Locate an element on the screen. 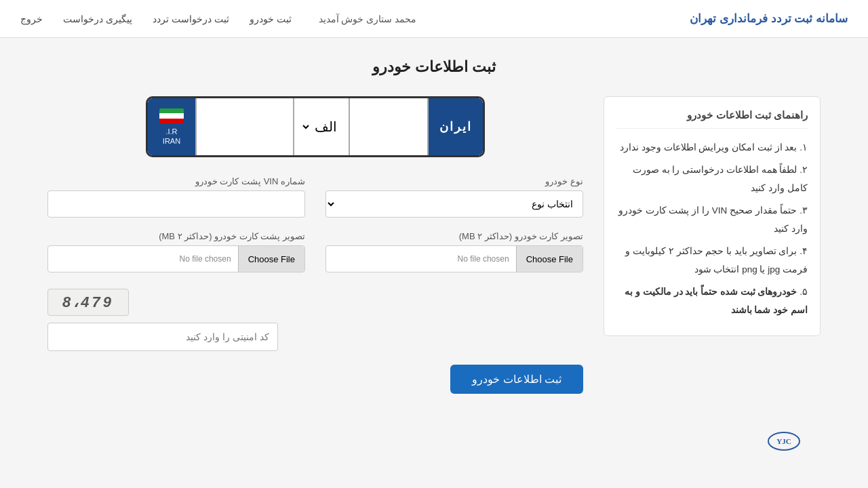 This screenshot has height=488, width=868. list-item: ۵. خودروهای ثبت شده حتماً باید در مالکیت… is located at coordinates (712, 301).